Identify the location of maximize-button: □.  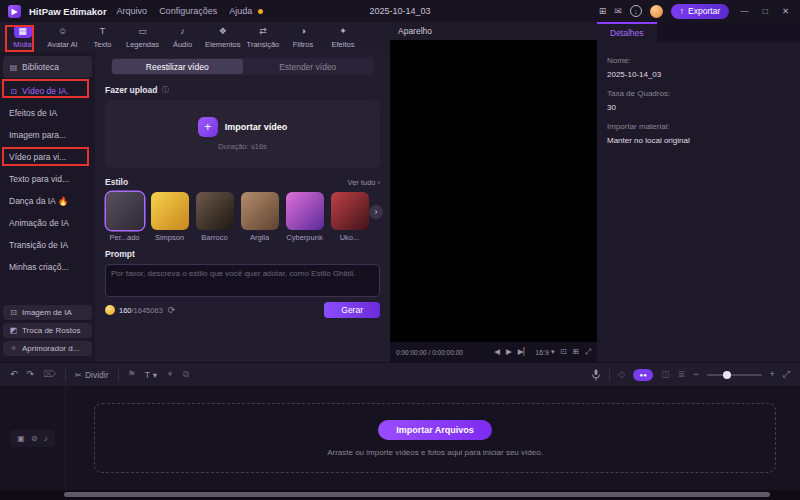
(766, 11).